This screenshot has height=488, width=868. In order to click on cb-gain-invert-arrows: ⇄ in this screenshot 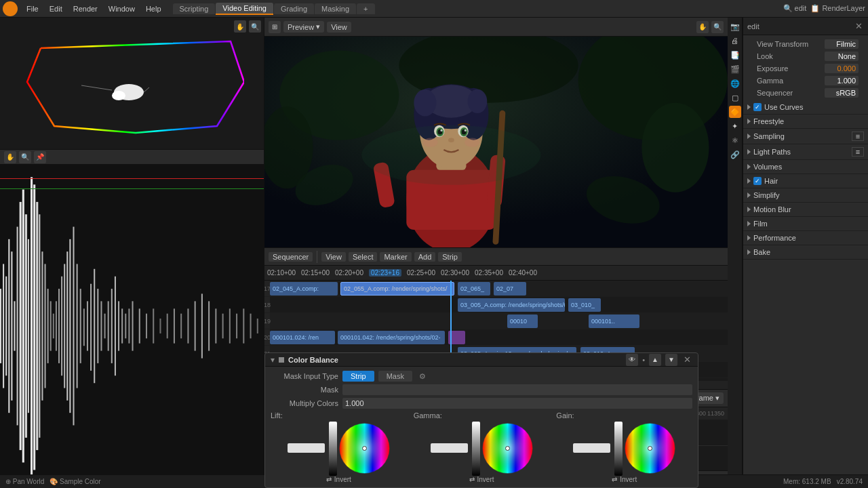, I will do `click(614, 480)`.